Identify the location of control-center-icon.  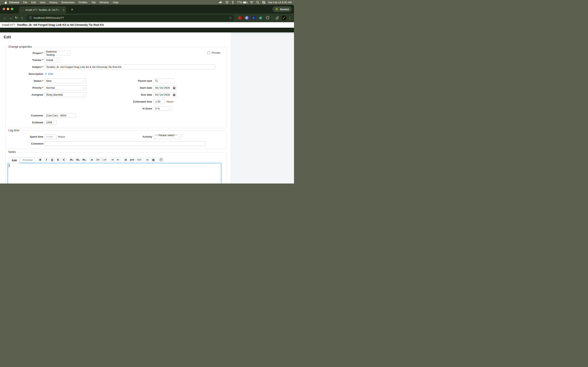
(264, 2).